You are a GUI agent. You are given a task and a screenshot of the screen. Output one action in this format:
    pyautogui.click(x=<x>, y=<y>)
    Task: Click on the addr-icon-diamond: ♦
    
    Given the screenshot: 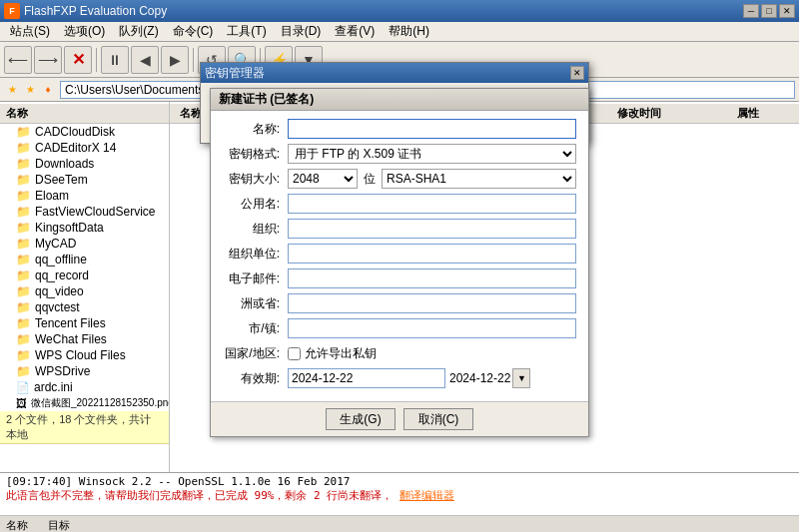 What is the action you would take?
    pyautogui.click(x=48, y=90)
    